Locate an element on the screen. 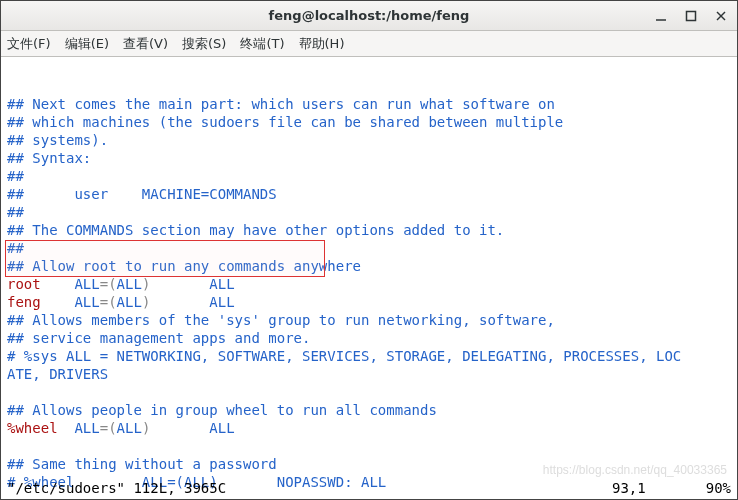  maximize-button is located at coordinates (691, 16).